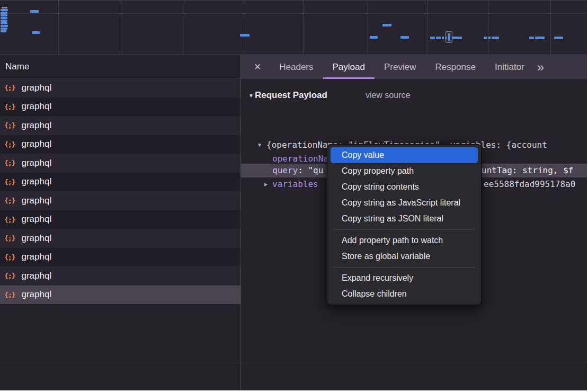 The width and height of the screenshot is (588, 392). Describe the element at coordinates (285, 171) in the screenshot. I see `json-key: query` at that location.